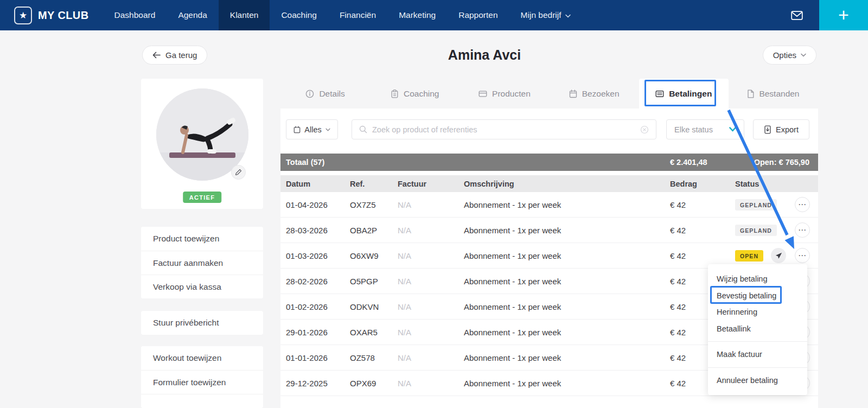 The image size is (868, 408). Describe the element at coordinates (844, 15) in the screenshot. I see `add-button: +` at that location.